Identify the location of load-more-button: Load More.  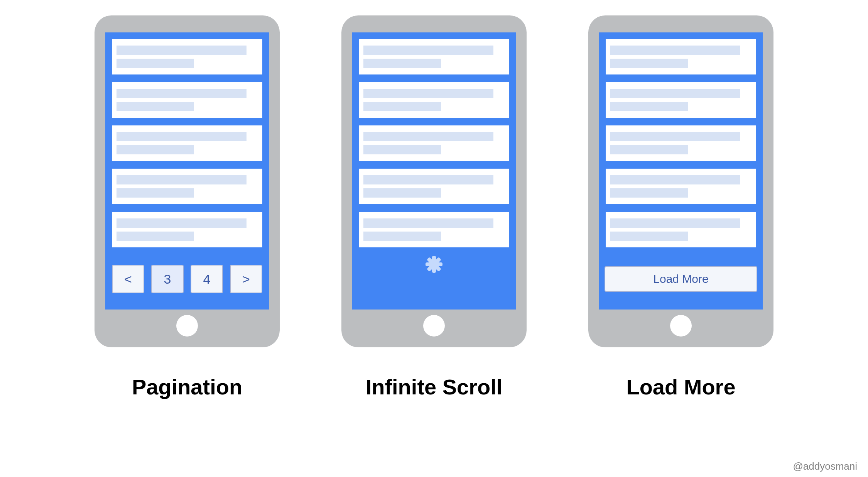
(681, 279).